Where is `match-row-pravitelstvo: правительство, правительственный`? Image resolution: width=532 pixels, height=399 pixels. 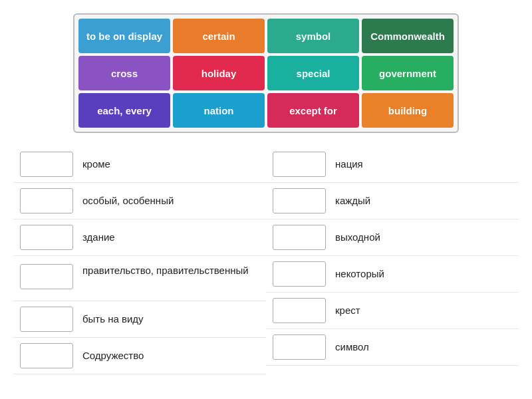 match-row-pravitelstvo: правительство, правительственный is located at coordinates (140, 279).